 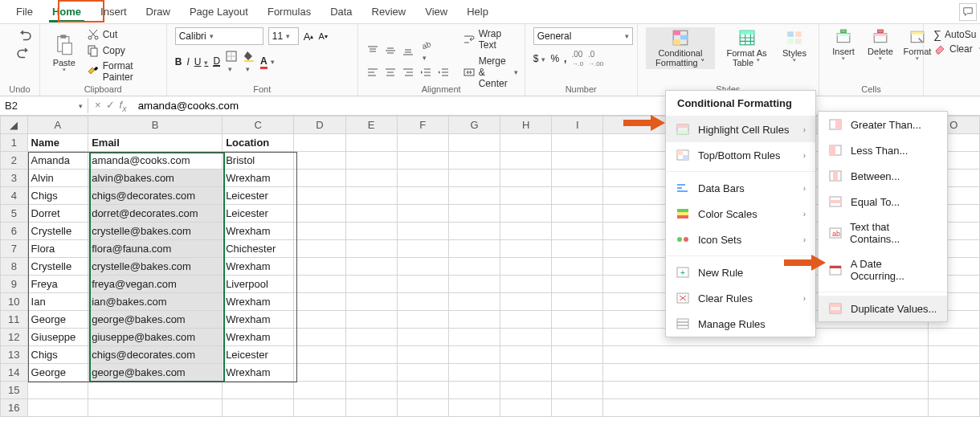 What do you see at coordinates (58, 284) in the screenshot?
I see `cell: Freya` at bounding box center [58, 284].